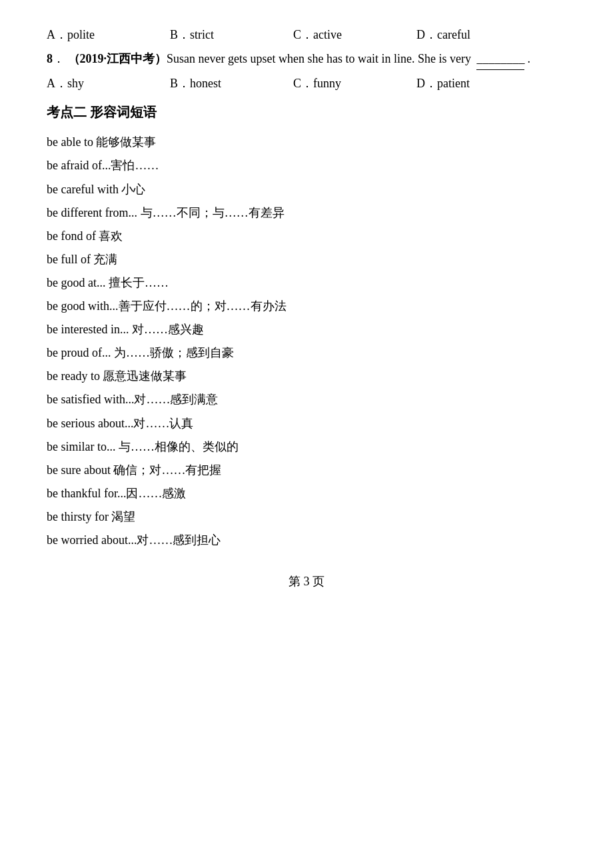 This screenshot has width=613, height=868. Describe the element at coordinates (108, 83) in the screenshot. I see `q8-option-a: A．shy` at that location.